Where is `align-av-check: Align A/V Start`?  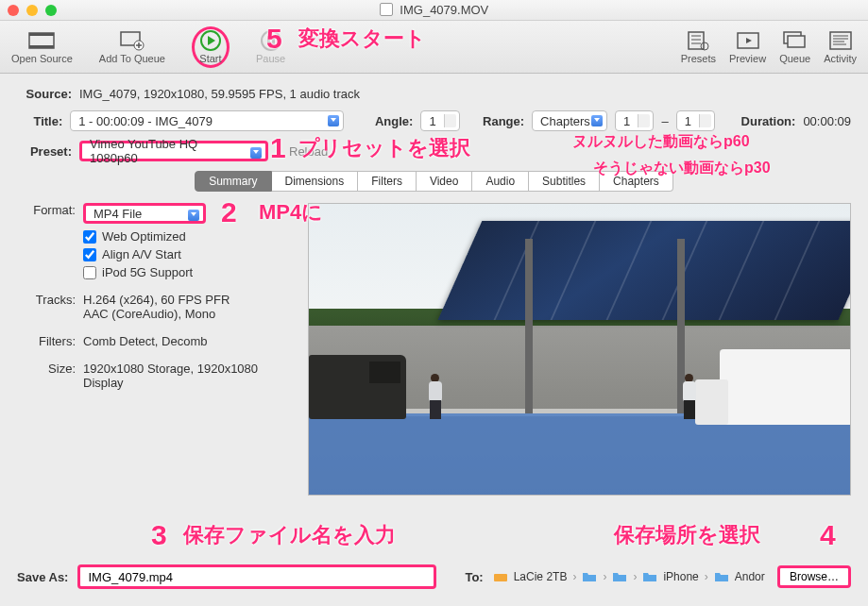 align-av-check: Align A/V Start is located at coordinates (187, 255).